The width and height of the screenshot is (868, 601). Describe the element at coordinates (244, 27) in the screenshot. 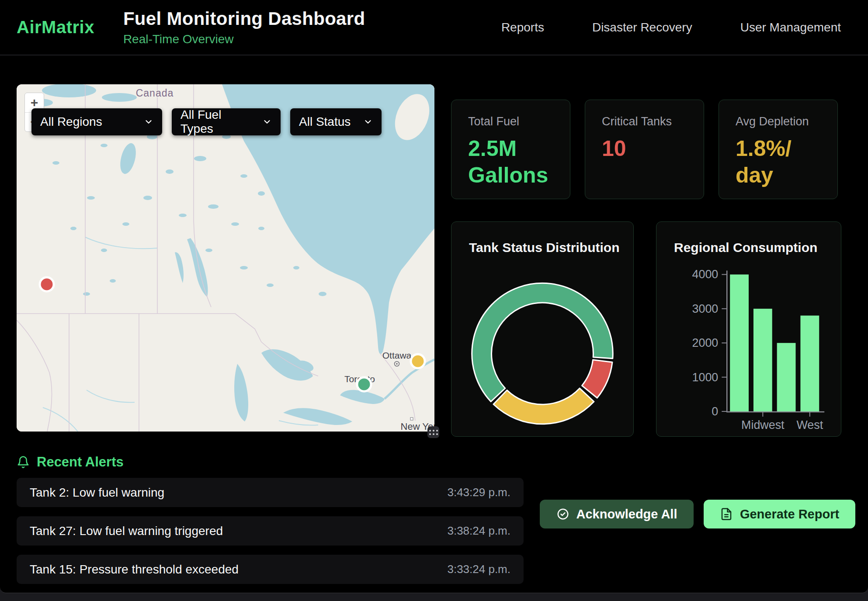

I see `title-block: Fuel Monitoring Dashboard Real-Time Over…` at that location.